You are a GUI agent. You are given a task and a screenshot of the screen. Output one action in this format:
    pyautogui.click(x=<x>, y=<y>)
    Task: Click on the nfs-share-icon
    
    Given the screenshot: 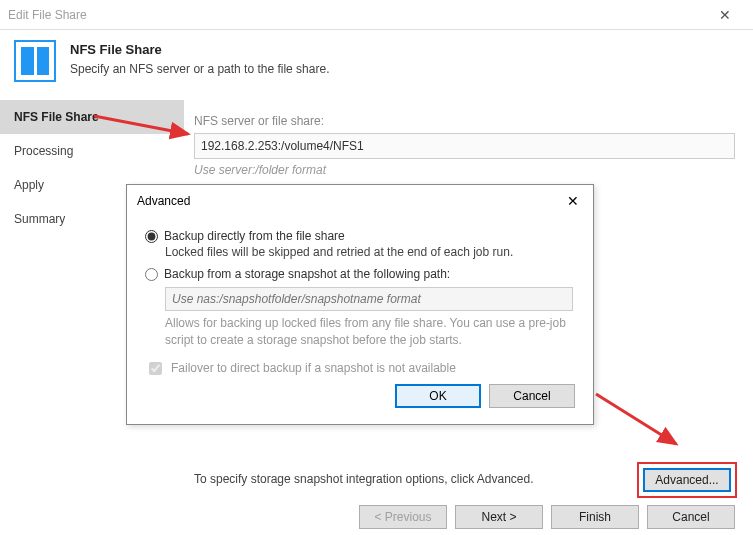 What is the action you would take?
    pyautogui.click(x=35, y=61)
    